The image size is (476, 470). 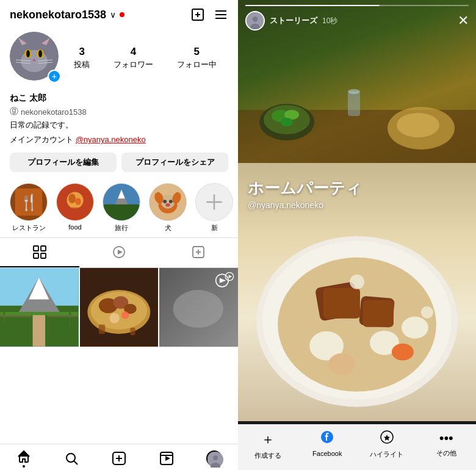 What do you see at coordinates (268, 439) in the screenshot?
I see `story-create-icon: ＋` at bounding box center [268, 439].